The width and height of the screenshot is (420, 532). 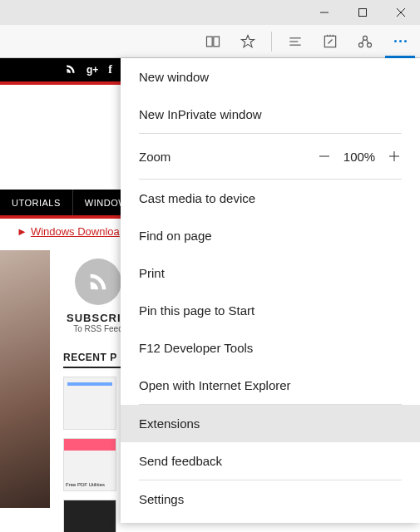 What do you see at coordinates (394, 156) in the screenshot?
I see `zoom-in-button` at bounding box center [394, 156].